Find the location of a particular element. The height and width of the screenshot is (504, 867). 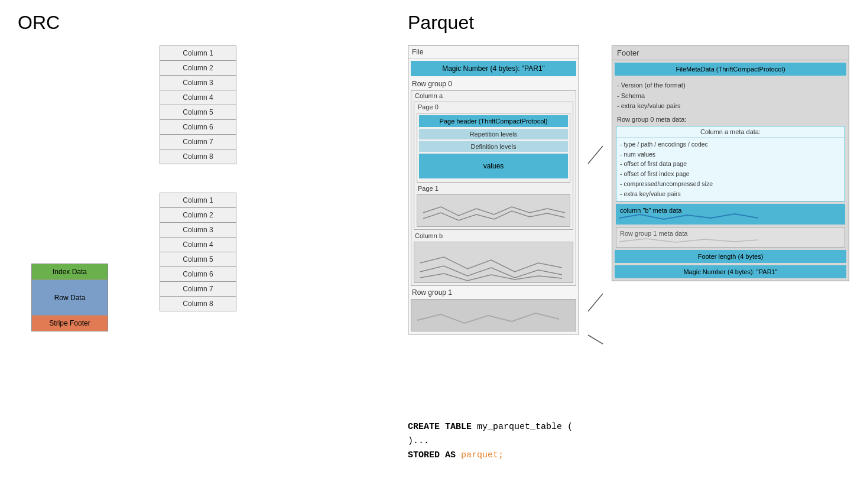

orc-column-group-1: Column 1 Column 2 Column 3 Column 4 Colu… is located at coordinates (198, 105).